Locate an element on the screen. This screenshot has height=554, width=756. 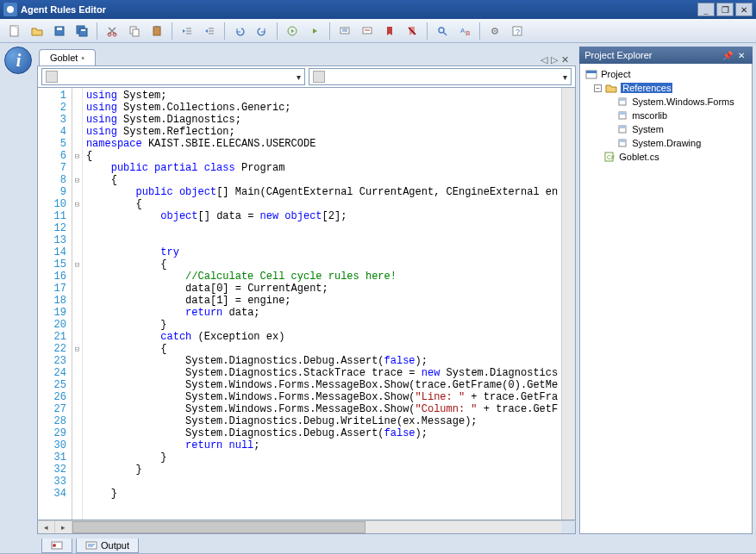
split-left-button: ◂ is located at coordinates (47, 527).